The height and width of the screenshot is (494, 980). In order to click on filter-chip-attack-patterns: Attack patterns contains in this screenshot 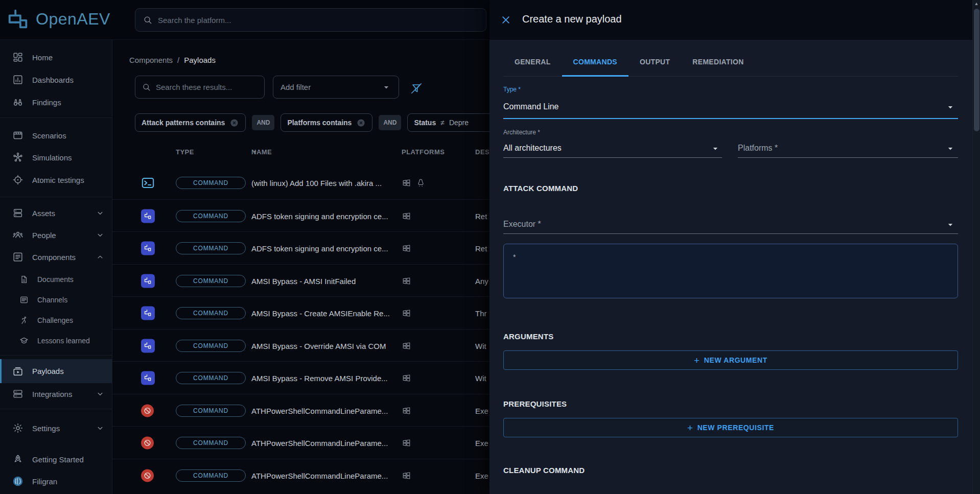, I will do `click(190, 123)`.